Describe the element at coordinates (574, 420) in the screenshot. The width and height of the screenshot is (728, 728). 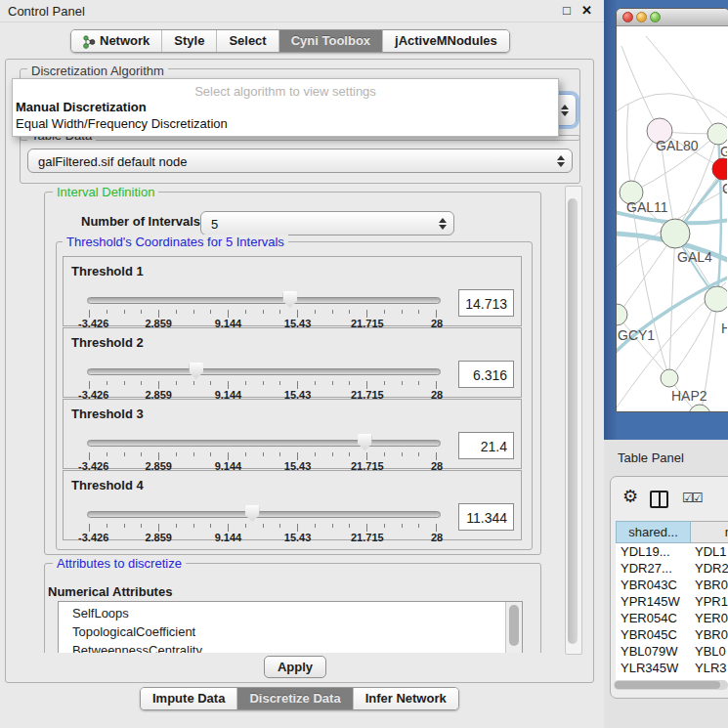
I see `settings-scrollbar` at that location.